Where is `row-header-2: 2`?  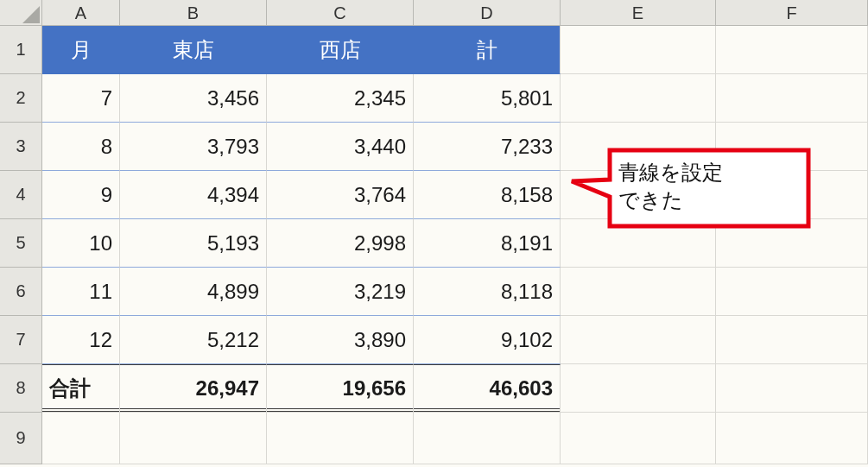 row-header-2: 2 is located at coordinates (21, 98).